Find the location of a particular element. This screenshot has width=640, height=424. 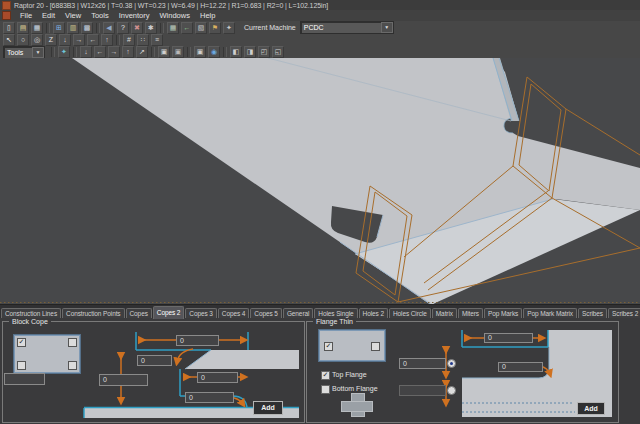

cope-mid-width-field: 0 is located at coordinates (218, 378).